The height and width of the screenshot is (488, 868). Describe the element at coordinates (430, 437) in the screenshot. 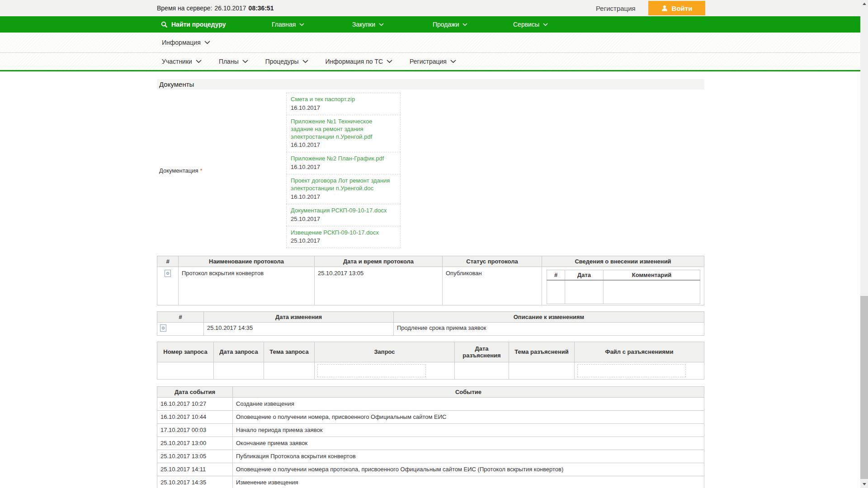

I see `events-table: Дата события Событие 16.10.2017 10:27 Со…` at that location.